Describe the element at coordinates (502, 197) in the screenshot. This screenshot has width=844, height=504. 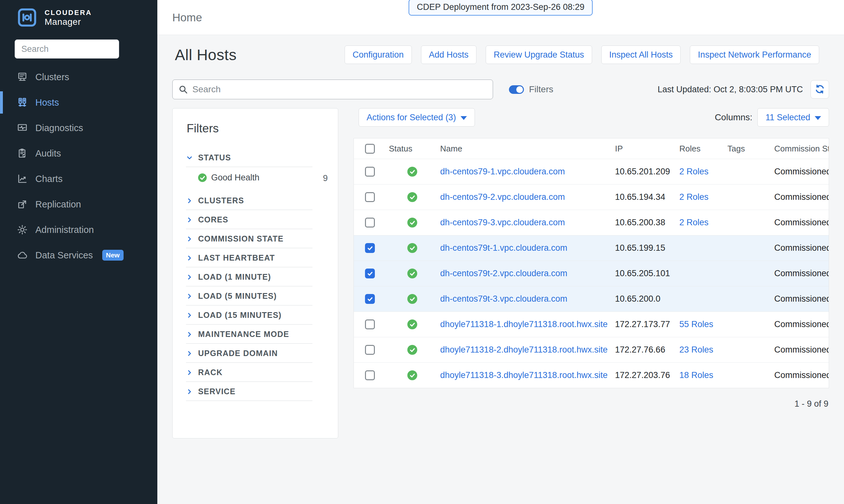
I see `host-name-link: dh-centos79-2.vpc.cloudera.com` at that location.